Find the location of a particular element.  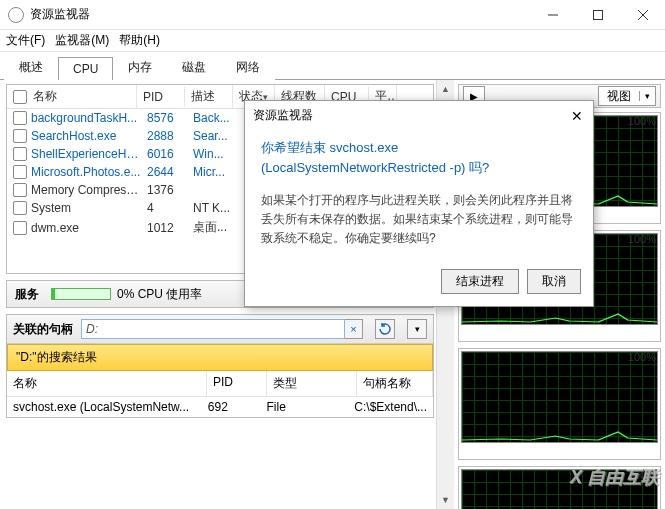

handles-title: 关联的句柄 is located at coordinates (43, 330).